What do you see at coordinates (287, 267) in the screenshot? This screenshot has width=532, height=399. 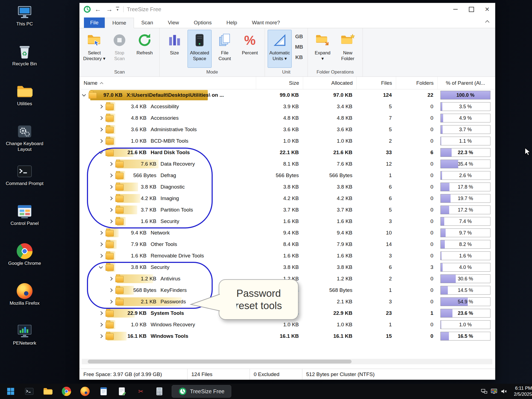 I see `table-row-security: 3.8 KBSecurity3.8 KB3.8 KB634.0 %` at bounding box center [287, 267].